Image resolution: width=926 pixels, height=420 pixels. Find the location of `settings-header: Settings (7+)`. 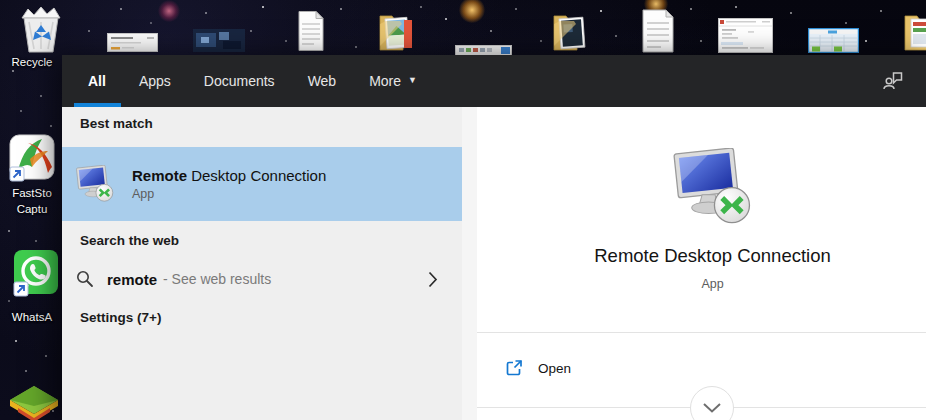

settings-header: Settings (7+) is located at coordinates (120, 318).